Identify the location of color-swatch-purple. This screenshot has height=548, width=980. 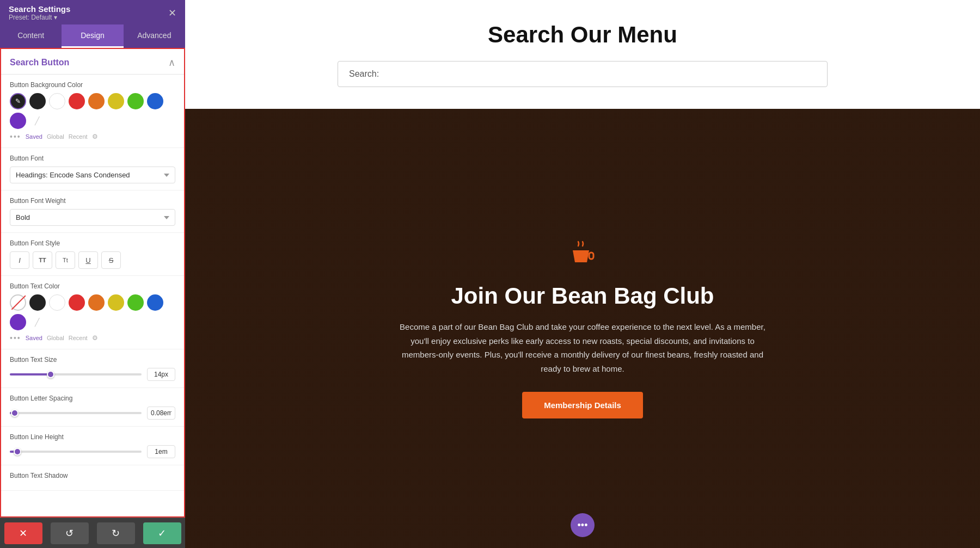
(18, 121).